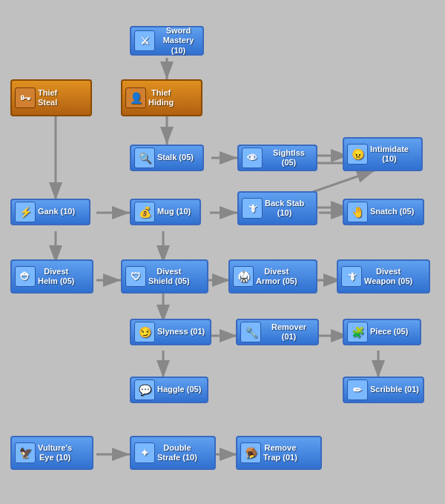 This screenshot has height=504, width=445. Describe the element at coordinates (25, 98) in the screenshot. I see `thief-steal-icon: 🗝` at that location.